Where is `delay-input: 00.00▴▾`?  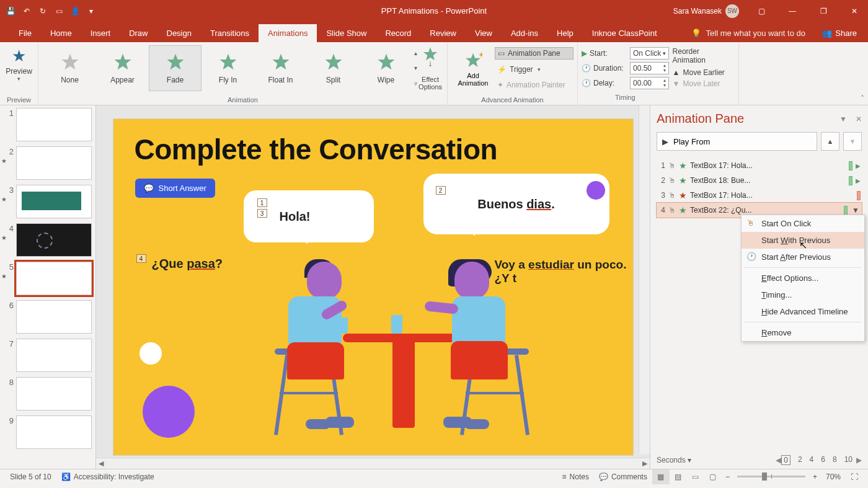
delay-input: 00.00▴▾ is located at coordinates (650, 83).